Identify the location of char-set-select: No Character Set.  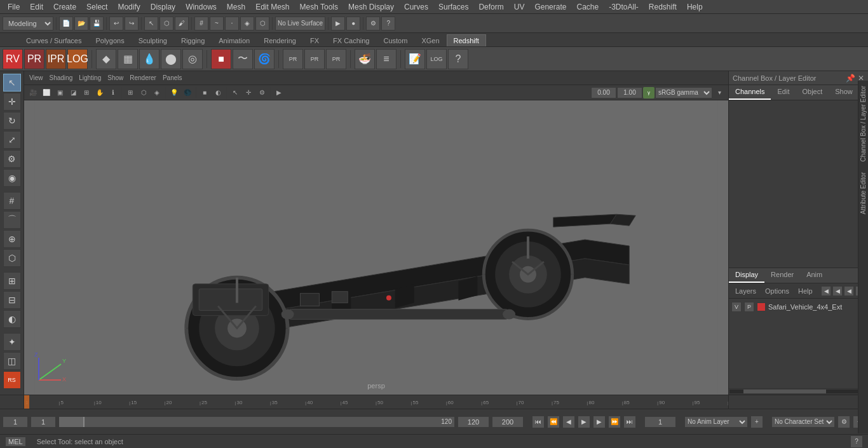
(803, 422).